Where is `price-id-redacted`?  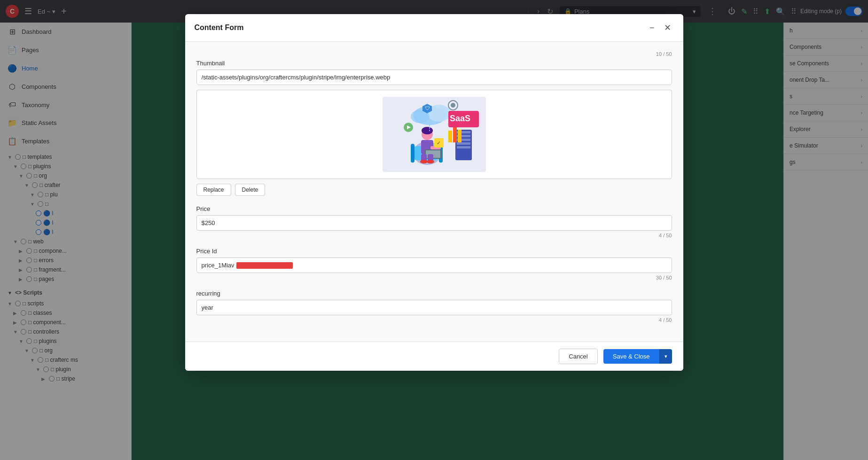 price-id-redacted is located at coordinates (265, 265).